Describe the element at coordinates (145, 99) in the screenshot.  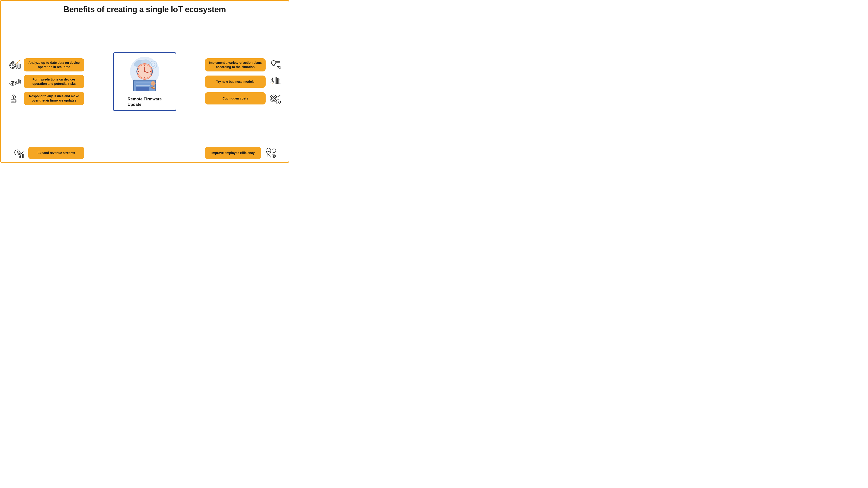
I see `center-label-line1: Remote Firmware` at that location.